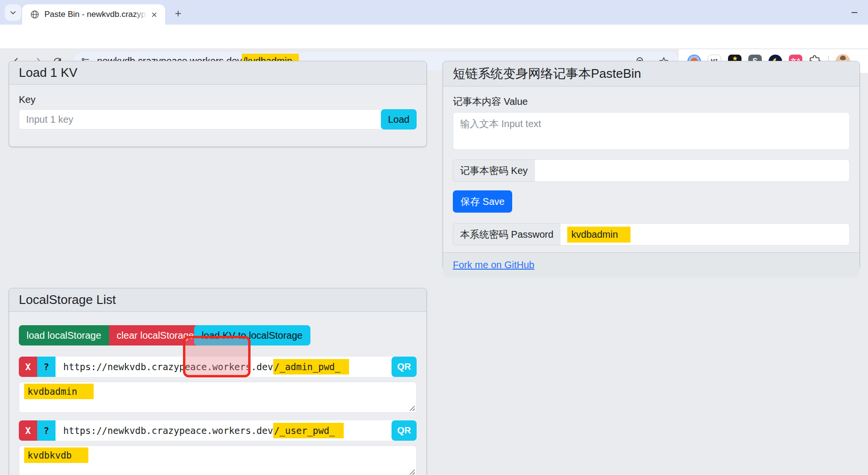 This screenshot has height=475, width=868. I want to click on pastebin-key-input, so click(692, 171).